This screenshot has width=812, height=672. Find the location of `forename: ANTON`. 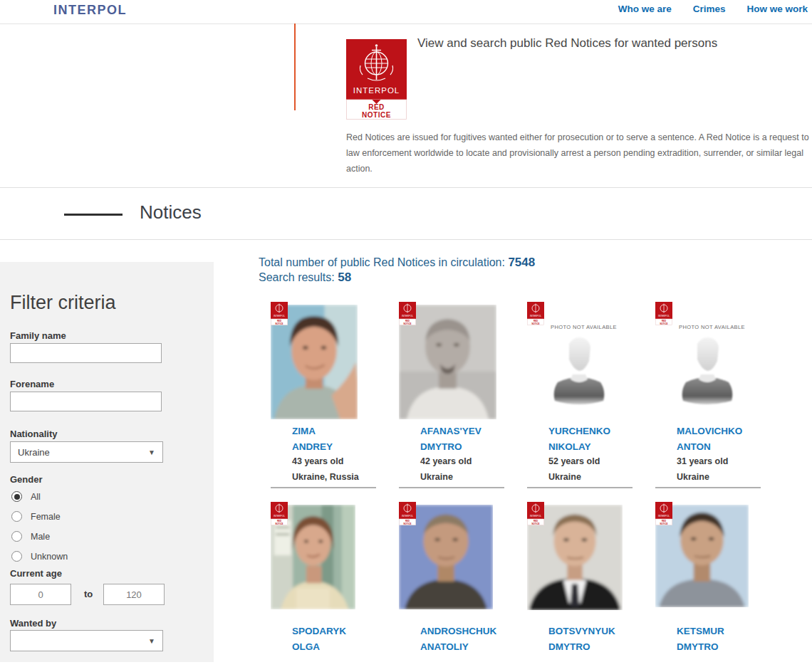

forename: ANTON is located at coordinates (730, 447).